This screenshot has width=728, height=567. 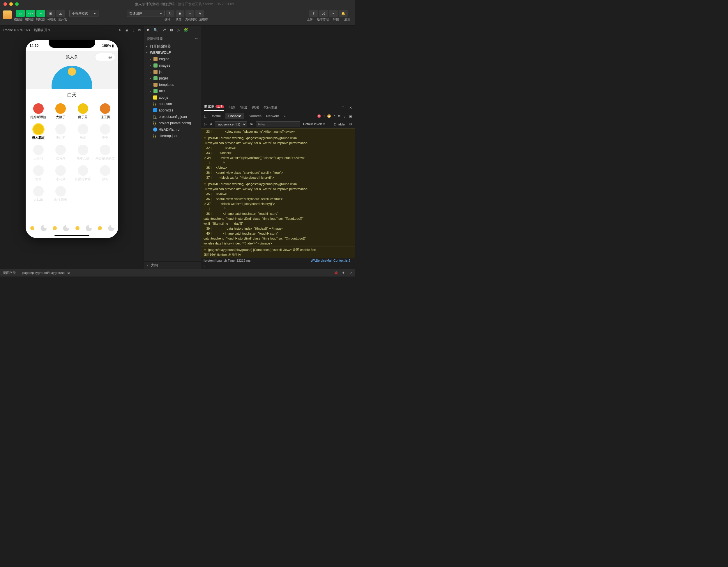 I want to click on player-cell: 查尔斯, so click(x=61, y=132).